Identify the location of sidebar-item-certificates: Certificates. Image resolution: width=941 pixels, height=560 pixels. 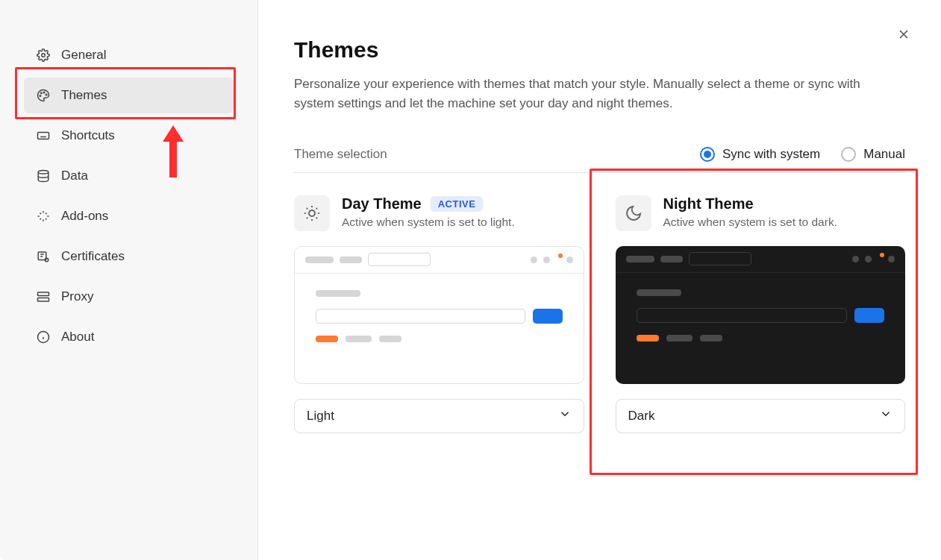
(128, 257).